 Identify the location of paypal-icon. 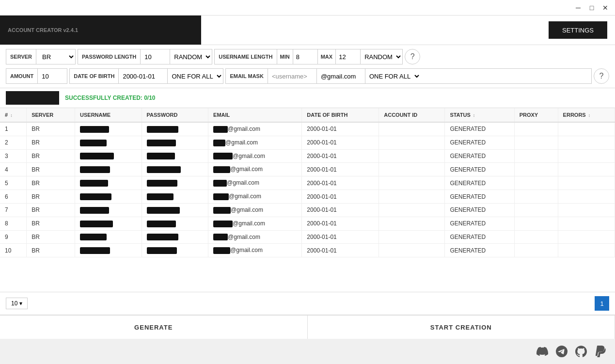
(600, 351).